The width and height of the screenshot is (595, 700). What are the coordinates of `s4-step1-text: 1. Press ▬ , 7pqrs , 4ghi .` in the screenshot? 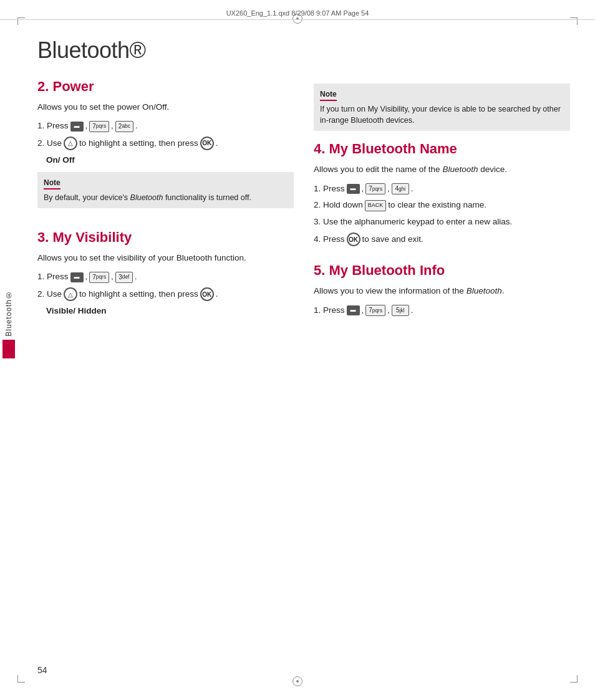 It's located at (364, 189).